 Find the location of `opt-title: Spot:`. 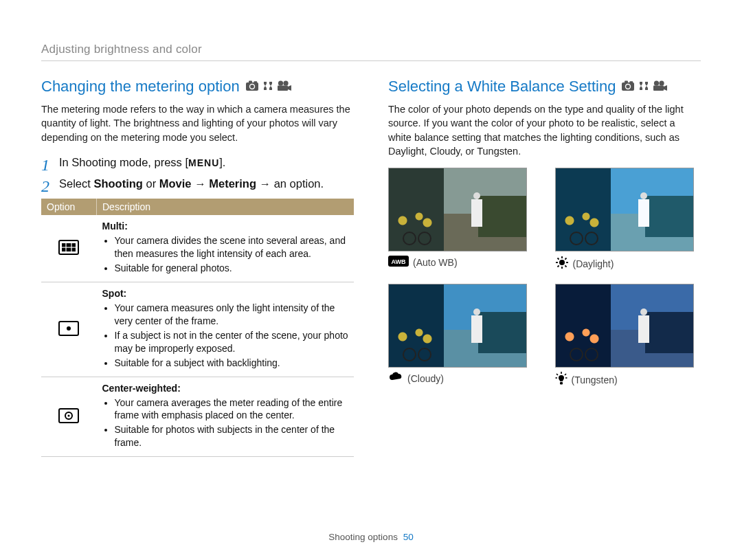

opt-title: Spot: is located at coordinates (115, 293).